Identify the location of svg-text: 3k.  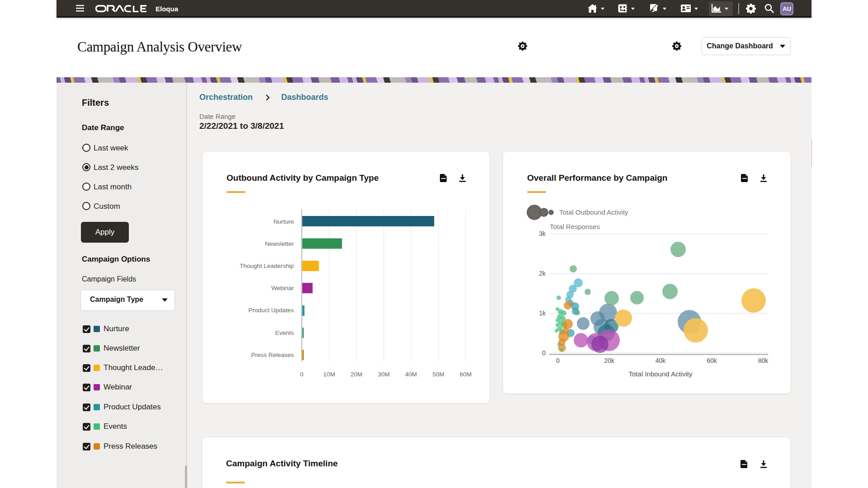
(542, 234).